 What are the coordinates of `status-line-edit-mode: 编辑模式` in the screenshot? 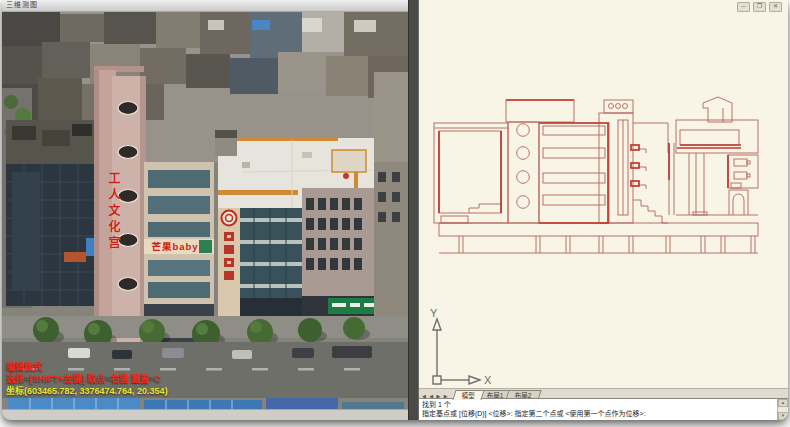 It's located at (87, 367).